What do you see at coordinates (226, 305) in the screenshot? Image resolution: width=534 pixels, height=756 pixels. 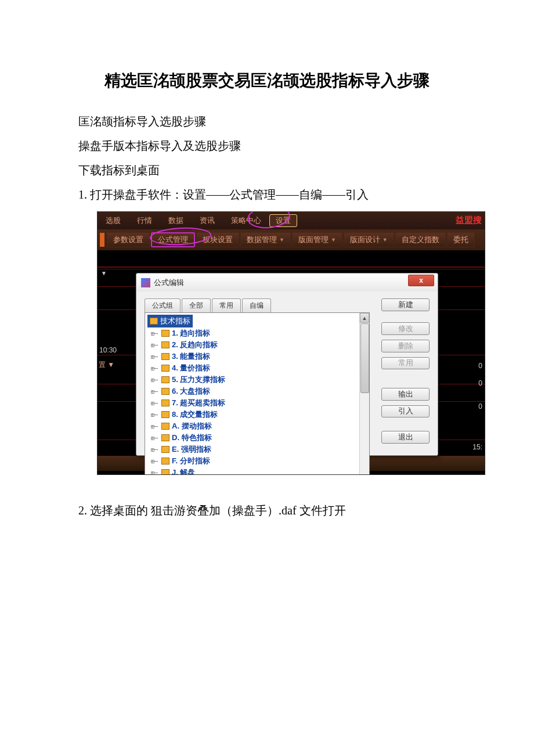 I see `tab-common: 常用` at bounding box center [226, 305].